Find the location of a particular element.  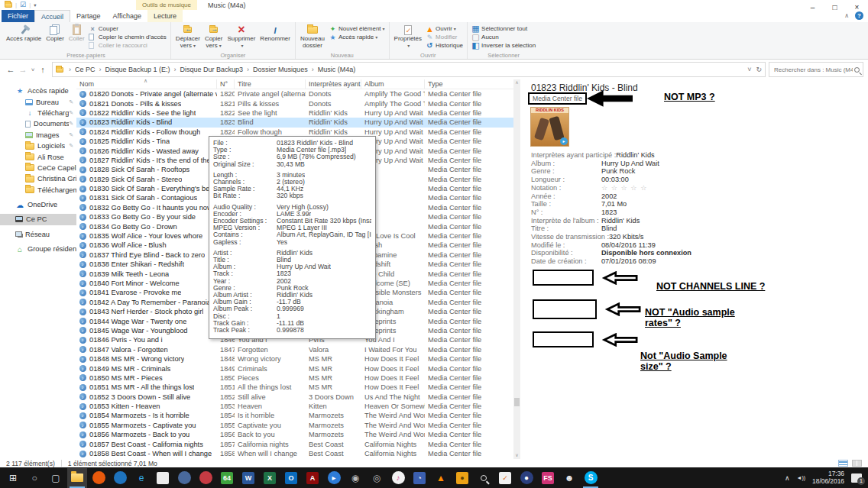

help-icon: ? is located at coordinates (859, 15).